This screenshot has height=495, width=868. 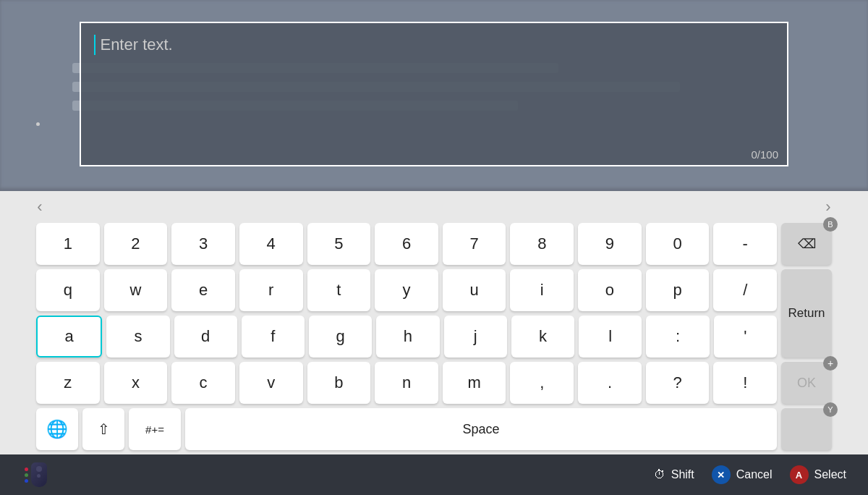 I want to click on key-x: x, so click(x=136, y=383).